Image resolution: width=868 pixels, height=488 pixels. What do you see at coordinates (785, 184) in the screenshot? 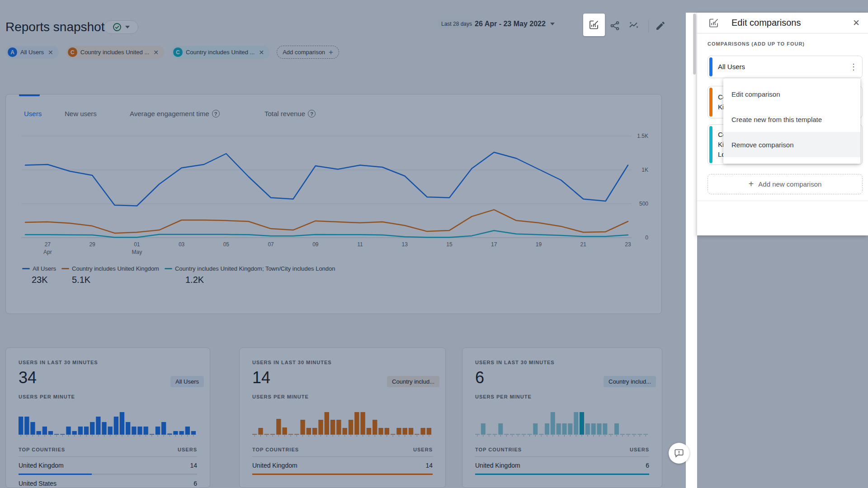
I see `add-new-comparison-button: + Add new comparison` at bounding box center [785, 184].